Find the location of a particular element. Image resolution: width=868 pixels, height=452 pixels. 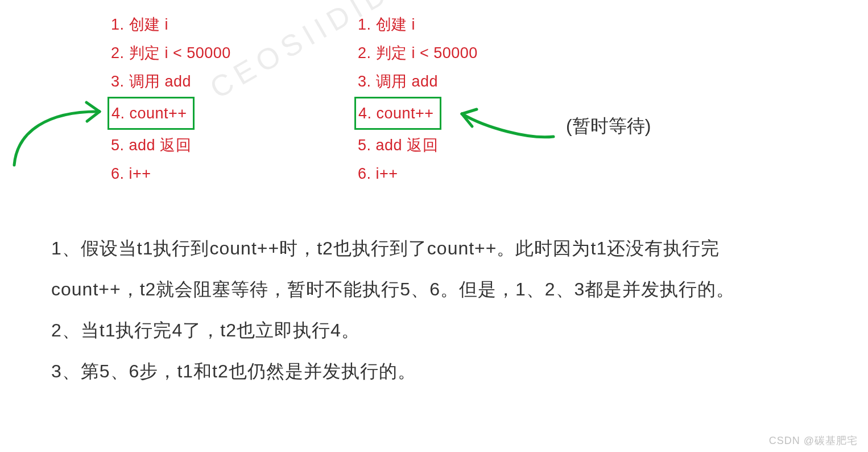

annotation-wait: (暂时等待) is located at coordinates (609, 126).